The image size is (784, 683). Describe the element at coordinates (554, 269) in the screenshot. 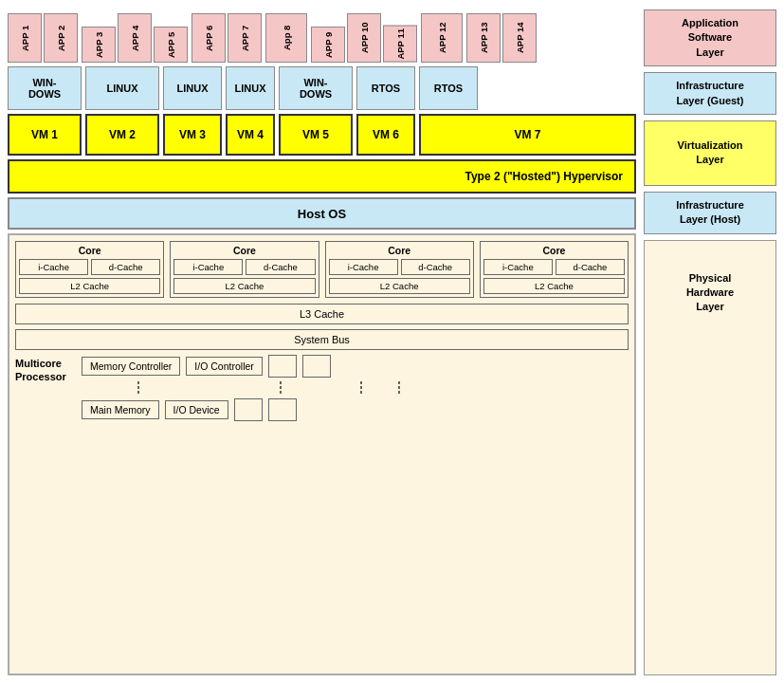

I see `core-box-4: Core i-Cache d-Cache L2 Cache` at that location.